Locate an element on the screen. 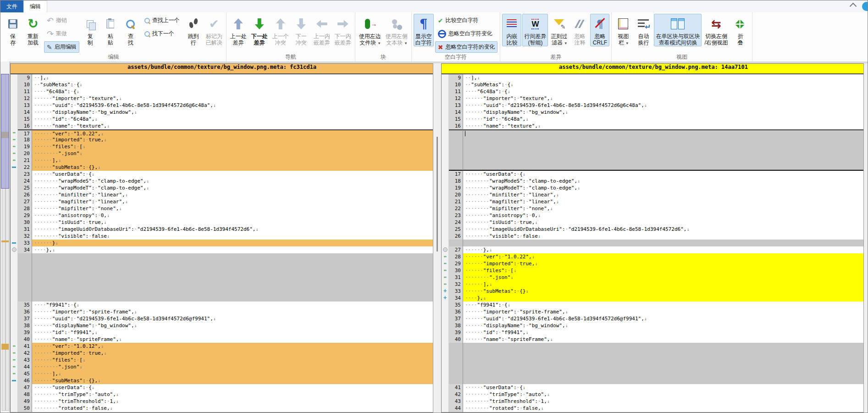 The image size is (868, 413). code-line: 17······"userData":·{↓ is located at coordinates (653, 174).